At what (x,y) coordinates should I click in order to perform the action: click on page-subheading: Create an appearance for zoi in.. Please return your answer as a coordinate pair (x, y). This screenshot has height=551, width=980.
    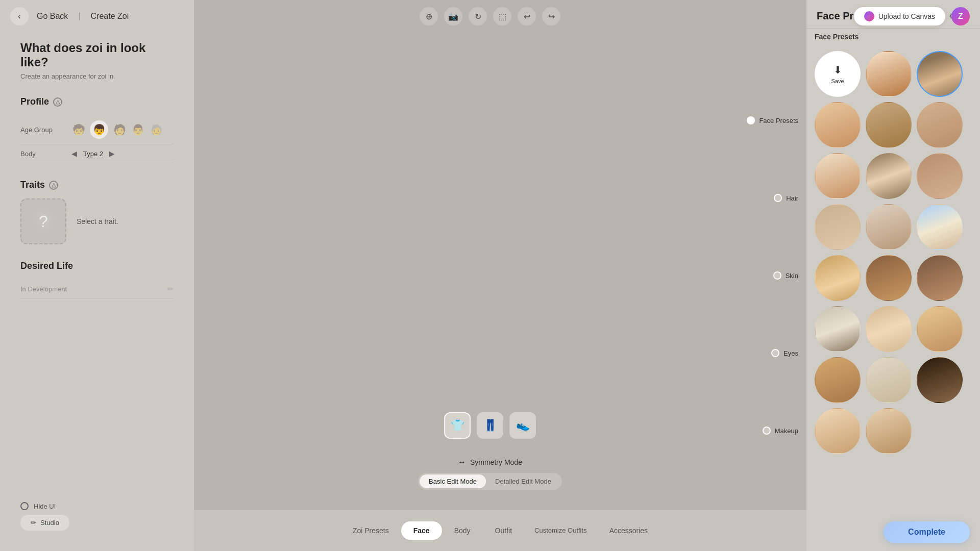
    Looking at the image, I should click on (97, 77).